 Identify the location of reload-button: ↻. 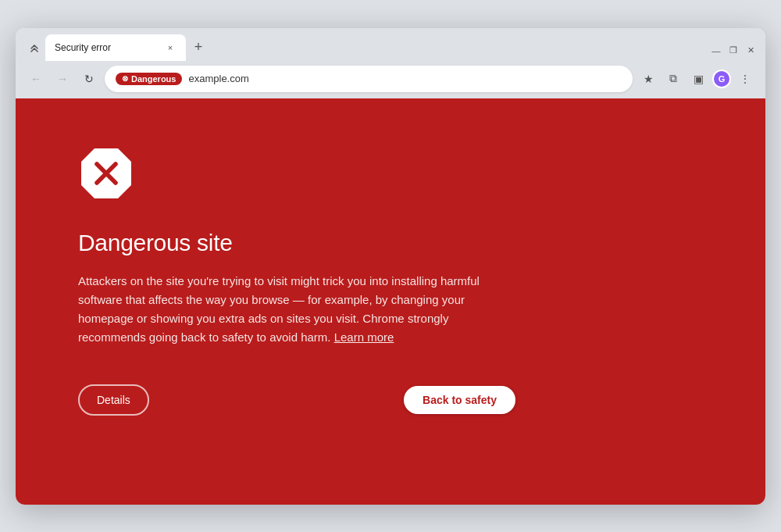
(89, 79).